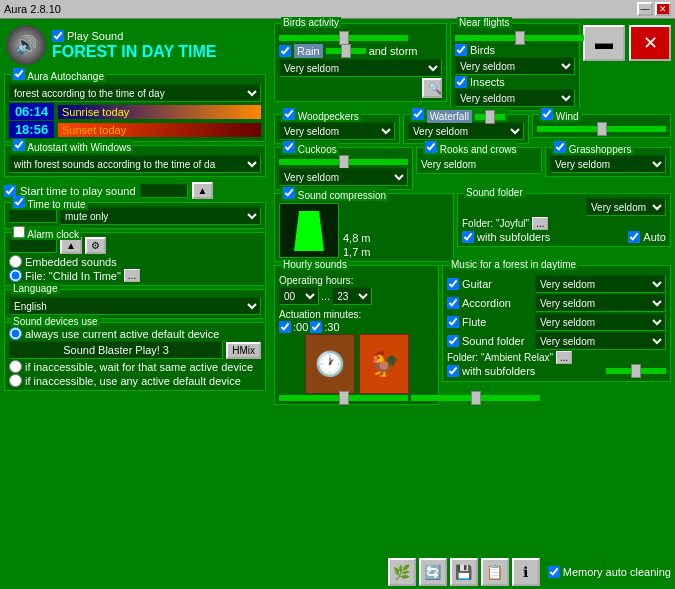 The image size is (675, 589). What do you see at coordinates (132, 276) in the screenshot?
I see `alarm-file-btn: ...` at bounding box center [132, 276].